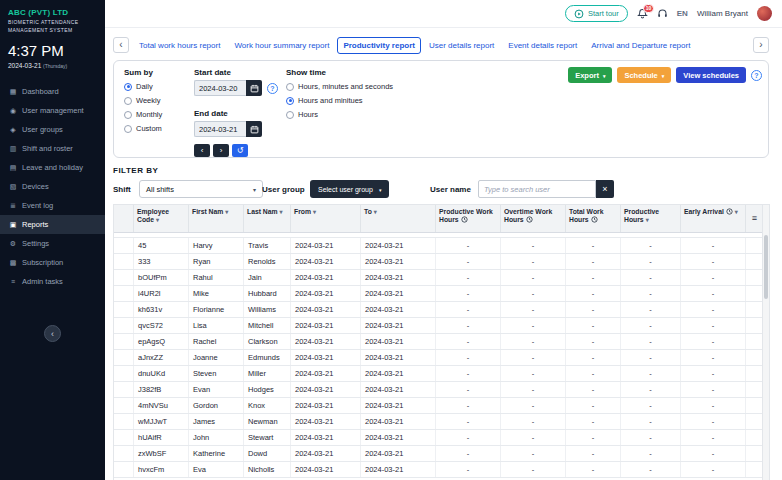 This screenshot has height=480, width=782. Describe the element at coordinates (722, 14) in the screenshot. I see `user-name: William Bryant` at that location.